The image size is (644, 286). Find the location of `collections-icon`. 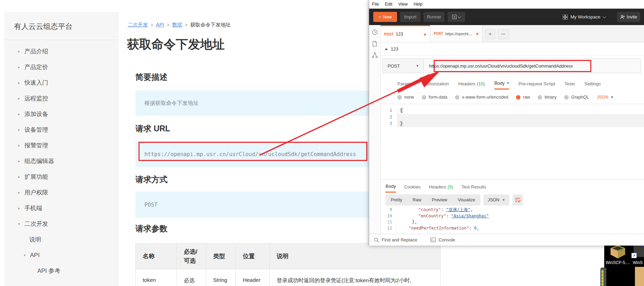

collections-icon is located at coordinates (375, 44).